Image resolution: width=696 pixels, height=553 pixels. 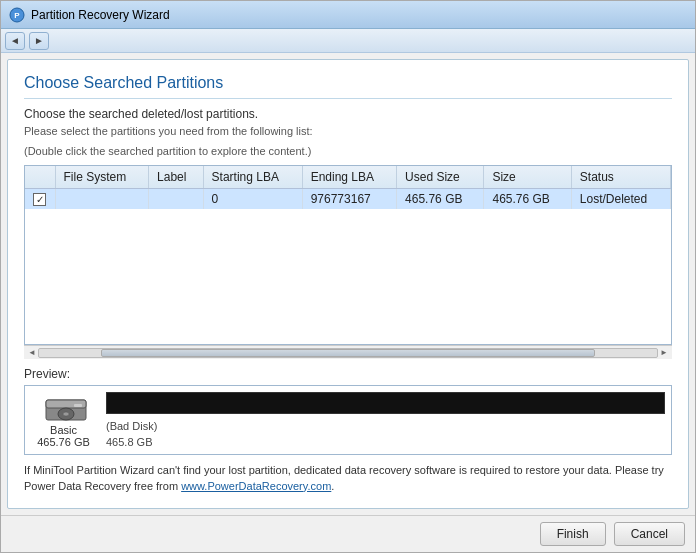 I want to click on bottom-bar: Finish Cancel, so click(x=348, y=534).